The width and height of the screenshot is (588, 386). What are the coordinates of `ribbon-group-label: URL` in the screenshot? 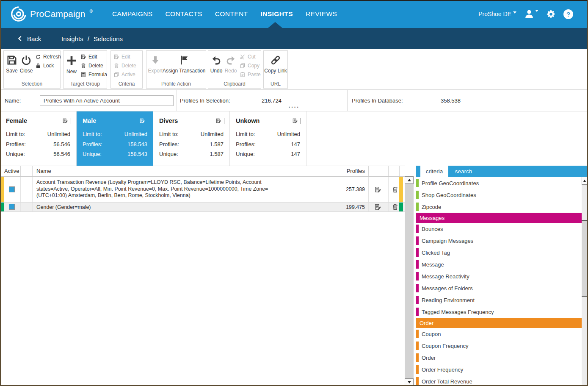 It's located at (276, 85).